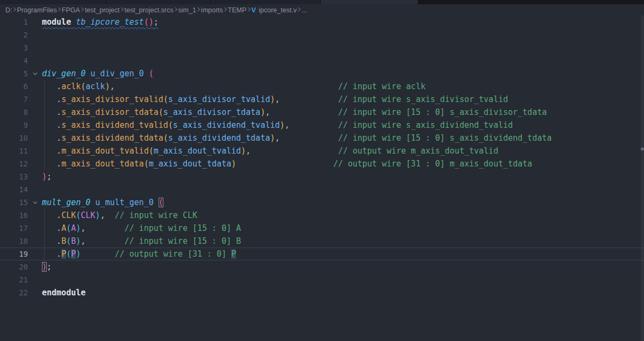 Image resolution: width=644 pixels, height=341 pixels. What do you see at coordinates (183, 241) in the screenshot?
I see `code-token: // input wire [15 : 0] B` at bounding box center [183, 241].